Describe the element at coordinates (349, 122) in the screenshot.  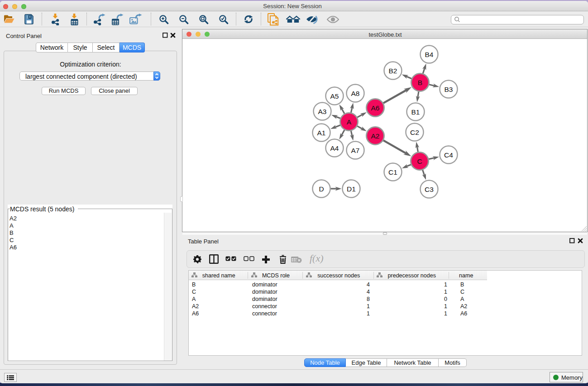
I see `svg-text: A` at that location.